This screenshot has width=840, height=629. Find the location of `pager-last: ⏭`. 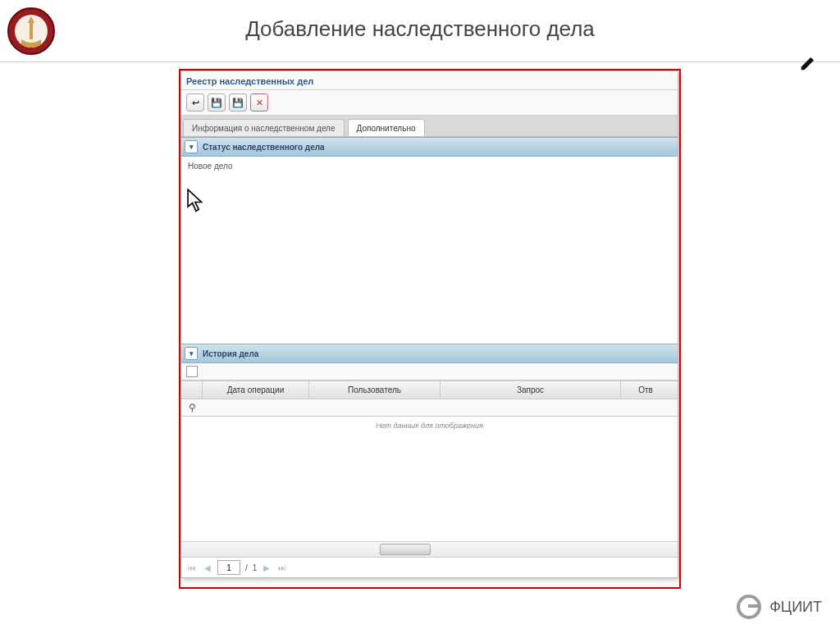

pager-last: ⏭ is located at coordinates (282, 567).